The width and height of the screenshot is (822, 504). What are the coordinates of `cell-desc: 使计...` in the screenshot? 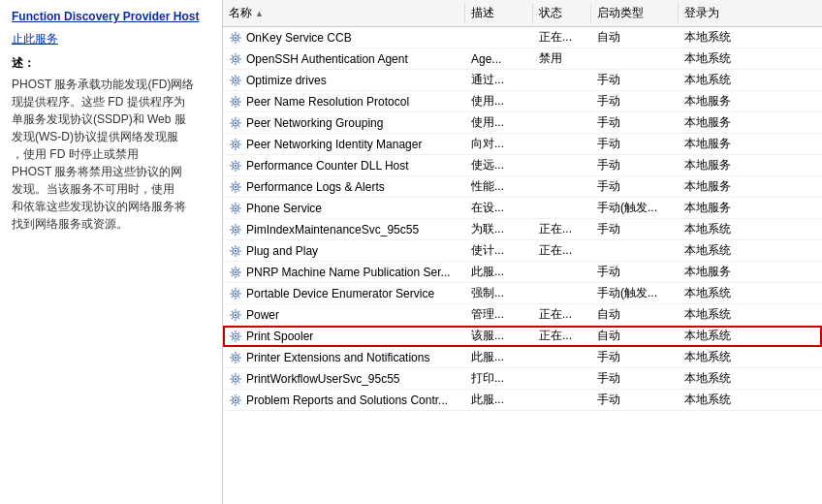 It's located at (499, 250).